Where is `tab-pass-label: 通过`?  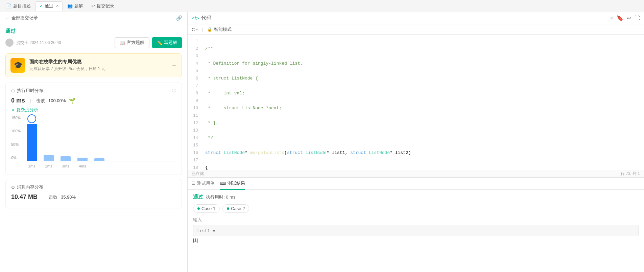
tab-pass-label: 通过 is located at coordinates (49, 6).